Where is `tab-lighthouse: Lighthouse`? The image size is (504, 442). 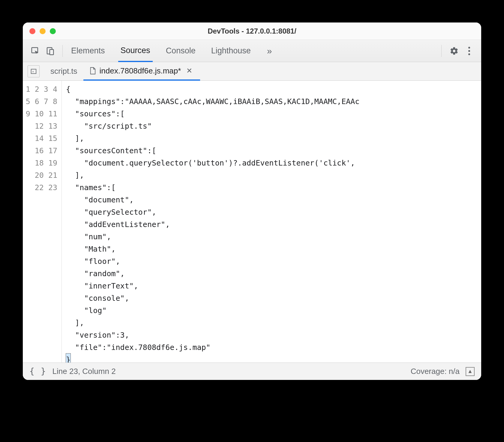
tab-lighthouse: Lighthouse is located at coordinates (231, 51).